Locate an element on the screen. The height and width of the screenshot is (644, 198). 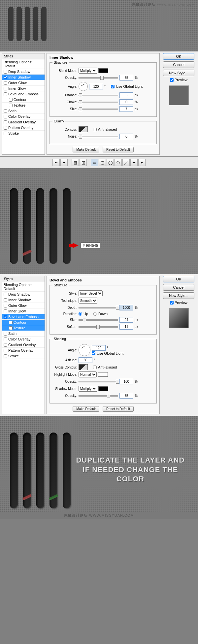
highlight-color-swatch is located at coordinates (103, 374).